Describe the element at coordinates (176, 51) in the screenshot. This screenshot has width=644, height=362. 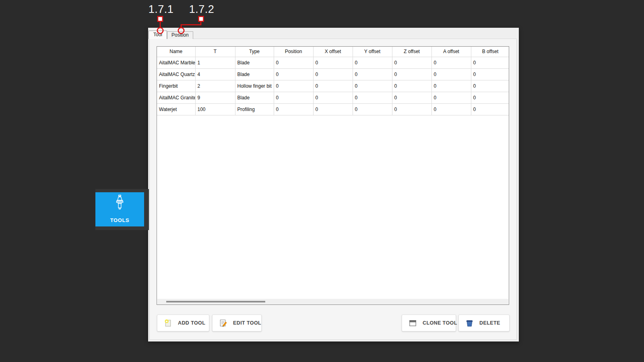
I see `column-header: Name` at that location.